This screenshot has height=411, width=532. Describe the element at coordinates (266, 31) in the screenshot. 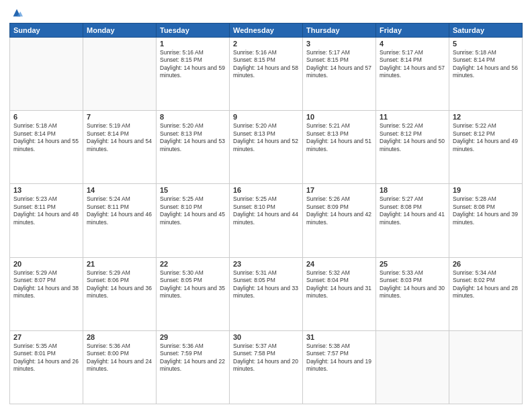

I see `calendar-header-row: SundayMondayTuesdayWednesdayThursdayFrid…` at that location.